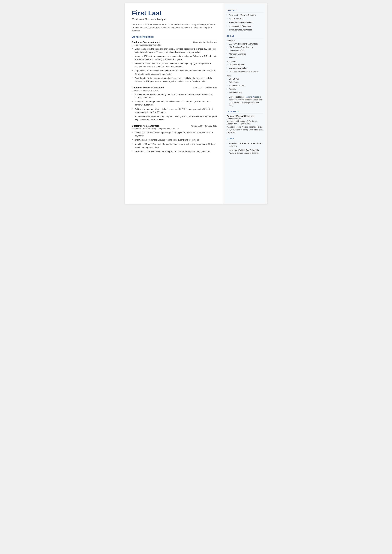 The image size is (392, 554). Describe the element at coordinates (204, 126) in the screenshot. I see `job-dates-3: August 2010 – January 2013` at that location.